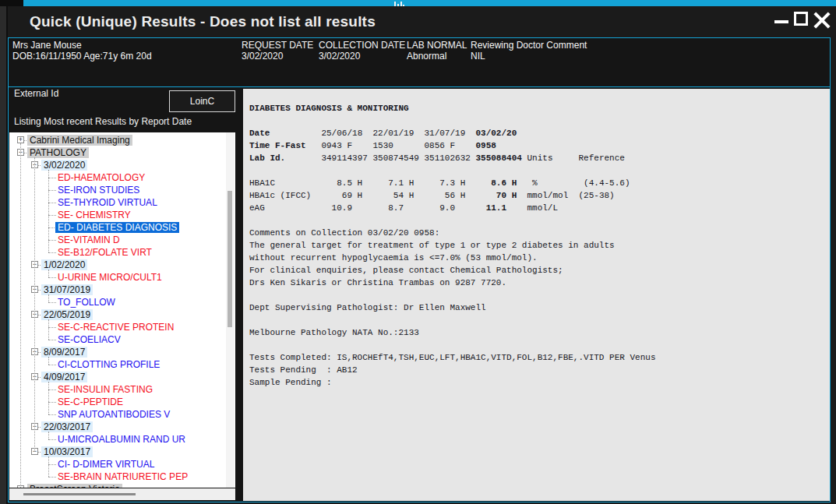 This screenshot has height=504, width=836. What do you see at coordinates (453, 108) in the screenshot?
I see `report-line: DIABETES DIAGNOSIS & MONITORING` at bounding box center [453, 108].